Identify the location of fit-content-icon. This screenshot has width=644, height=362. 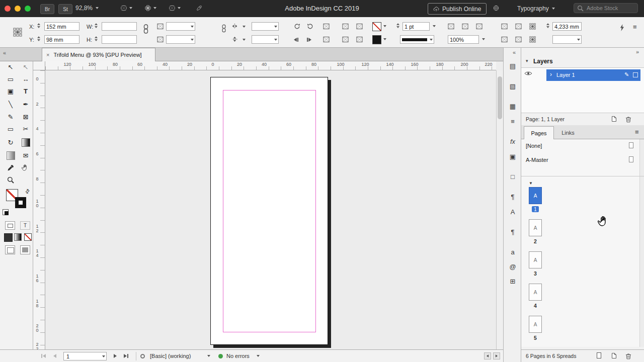
(345, 26).